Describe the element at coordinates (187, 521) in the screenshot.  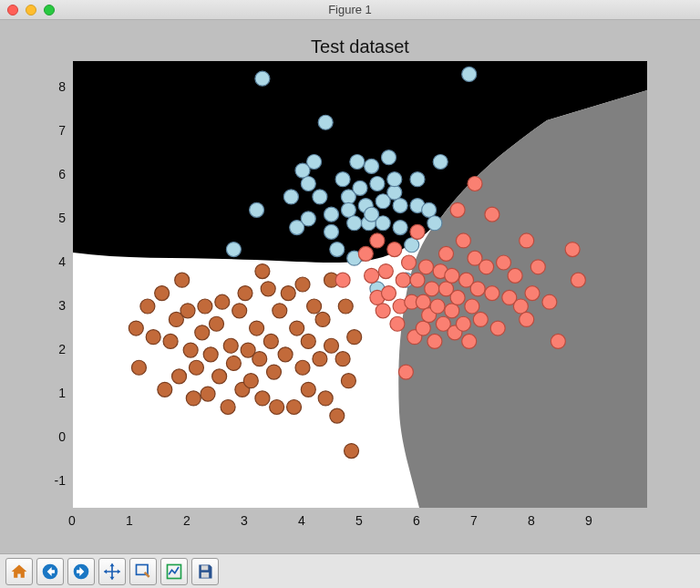
I see `x-tick: 2` at that location.